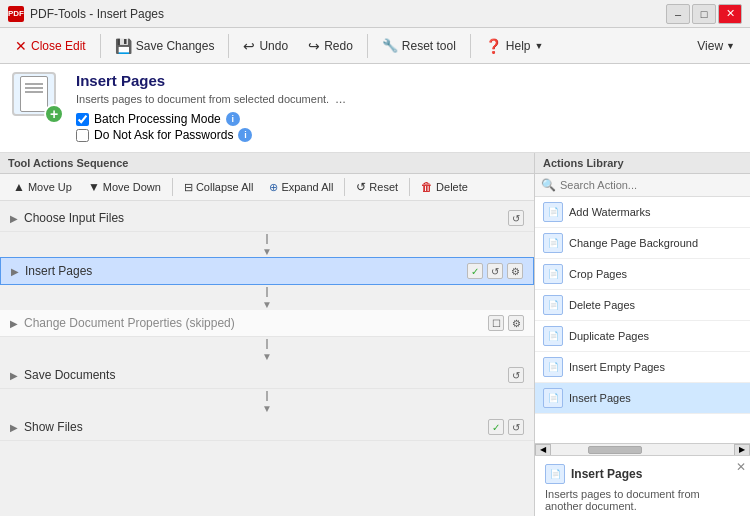 This screenshot has height=516, width=750. I want to click on action-item-choose-input: ▶ Choose Input Files ↺, so click(267, 218).